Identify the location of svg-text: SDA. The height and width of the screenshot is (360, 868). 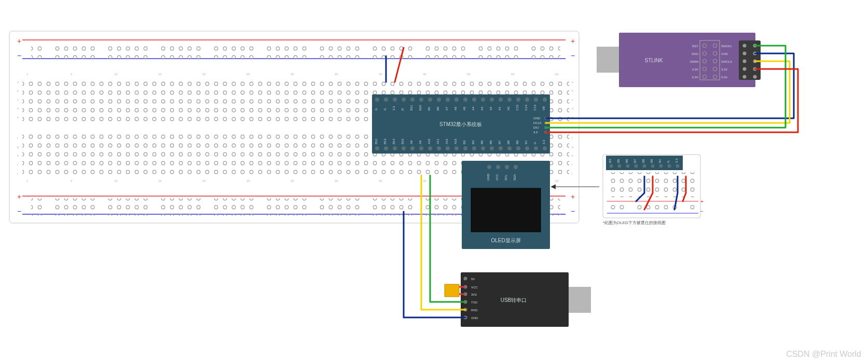
(515, 177).